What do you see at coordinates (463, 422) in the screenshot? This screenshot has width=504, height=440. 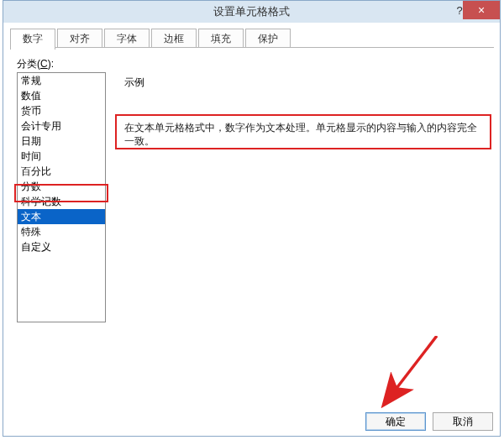 I see `cancel-button: 取消` at bounding box center [463, 422].